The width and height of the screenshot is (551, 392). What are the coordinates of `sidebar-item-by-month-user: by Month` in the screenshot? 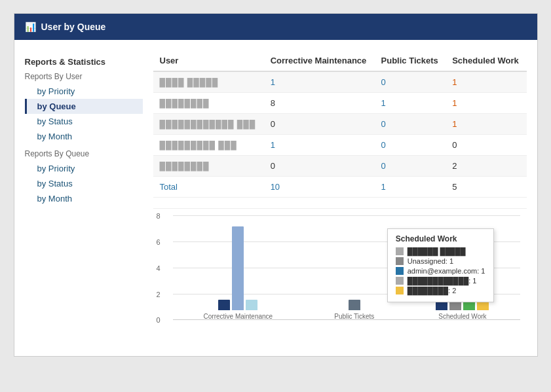 It's located at (84, 136).